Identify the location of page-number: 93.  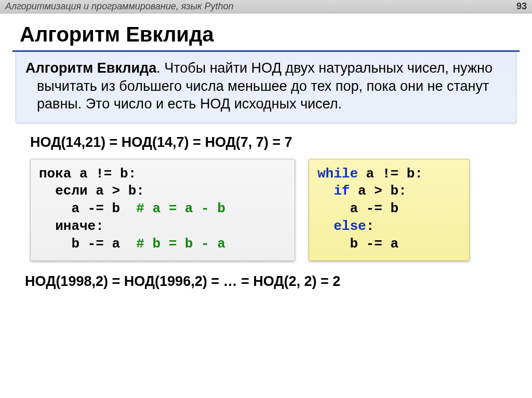
(522, 6).